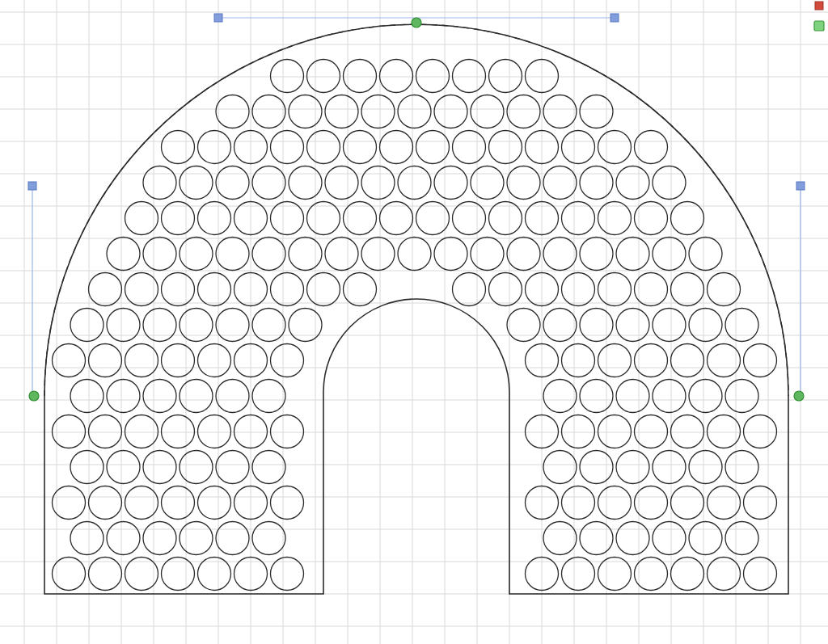  What do you see at coordinates (34, 396) in the screenshot?
I see `anchor-left` at bounding box center [34, 396].